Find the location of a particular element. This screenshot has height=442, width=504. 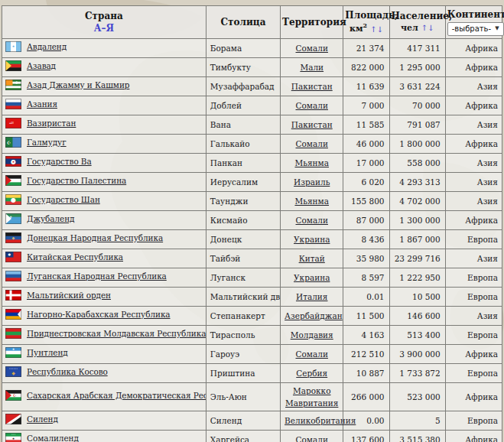

country-link: Нагорно-Карабахская Республика is located at coordinates (99, 314).